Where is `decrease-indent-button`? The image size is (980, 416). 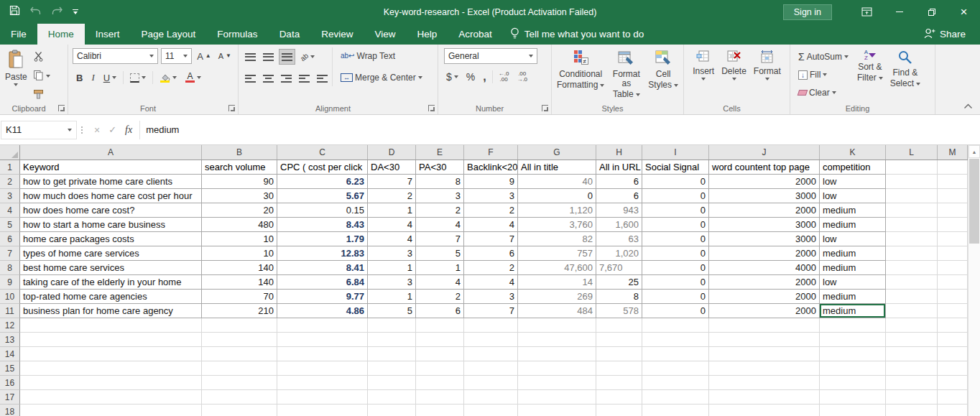 decrease-indent-button is located at coordinates (305, 78).